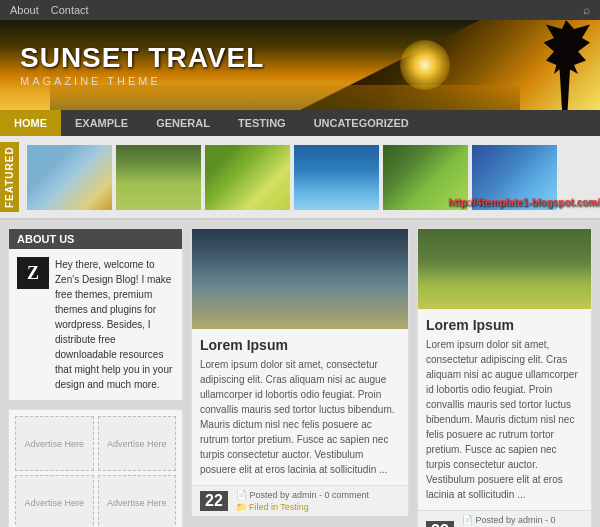 Image resolution: width=600 pixels, height=527 pixels. What do you see at coordinates (142, 58) in the screenshot?
I see `site-title: SUNSET TRAVEL` at bounding box center [142, 58].